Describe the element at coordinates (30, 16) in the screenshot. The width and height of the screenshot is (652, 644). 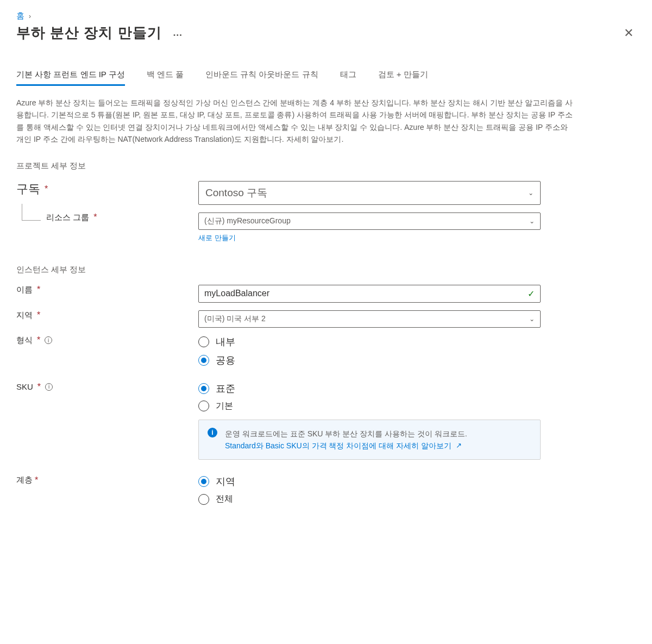
I see `chevron-right-icon: ›` at that location.